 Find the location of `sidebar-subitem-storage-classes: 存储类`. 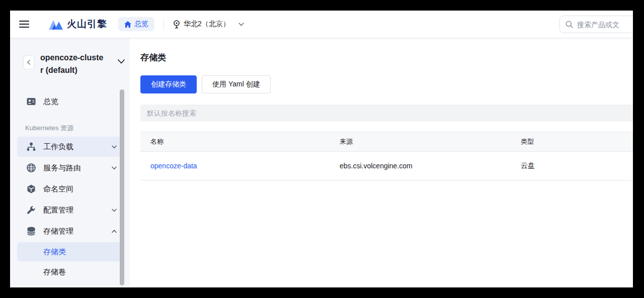

sidebar-subitem-storage-classes: 存储类 is located at coordinates (70, 252).